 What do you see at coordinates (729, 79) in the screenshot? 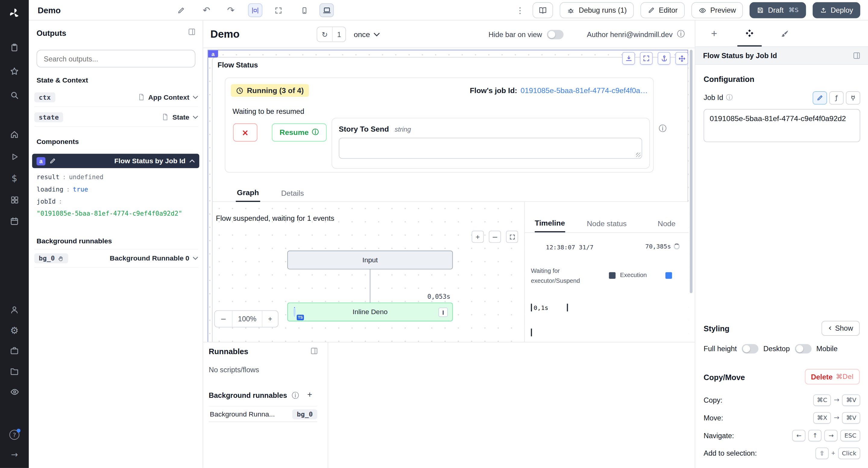
I see `configuration-title: Configuration` at bounding box center [729, 79].